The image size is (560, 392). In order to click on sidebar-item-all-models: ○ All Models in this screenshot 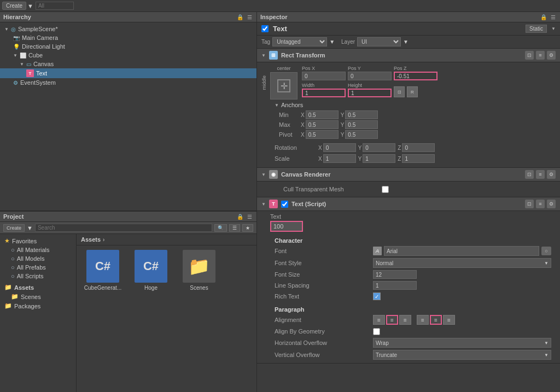, I will do `click(38, 259)`.